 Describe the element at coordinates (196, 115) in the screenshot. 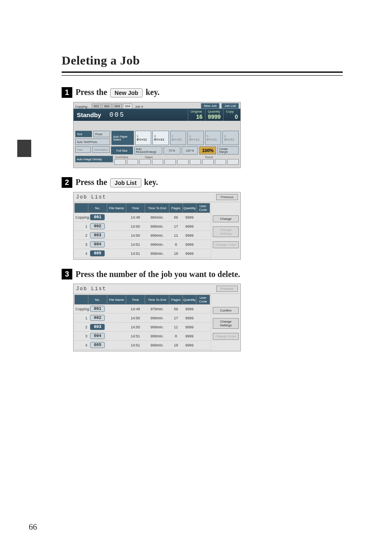

I see `counter-original: Original 16` at that location.